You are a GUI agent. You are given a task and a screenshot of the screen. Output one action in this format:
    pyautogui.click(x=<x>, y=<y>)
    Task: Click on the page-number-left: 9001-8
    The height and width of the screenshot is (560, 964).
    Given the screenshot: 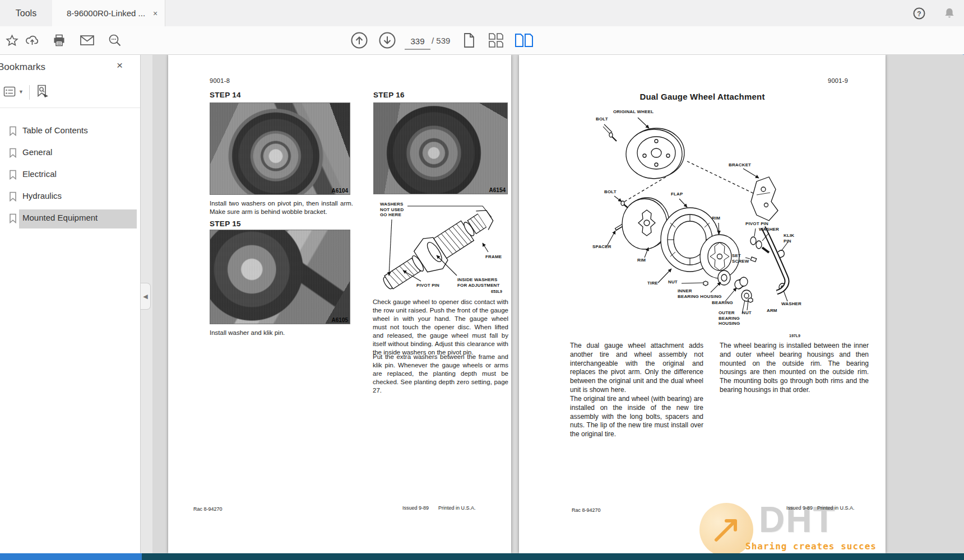 What is the action you would take?
    pyautogui.click(x=220, y=81)
    